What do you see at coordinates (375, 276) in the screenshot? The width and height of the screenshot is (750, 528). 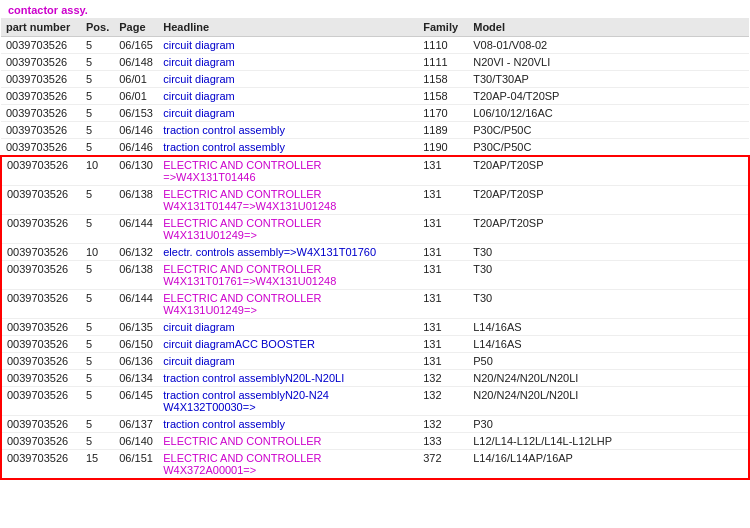 I see `table-row: 0039703526506/138ELECTRIC AND CONTROLLER…` at bounding box center [375, 276].